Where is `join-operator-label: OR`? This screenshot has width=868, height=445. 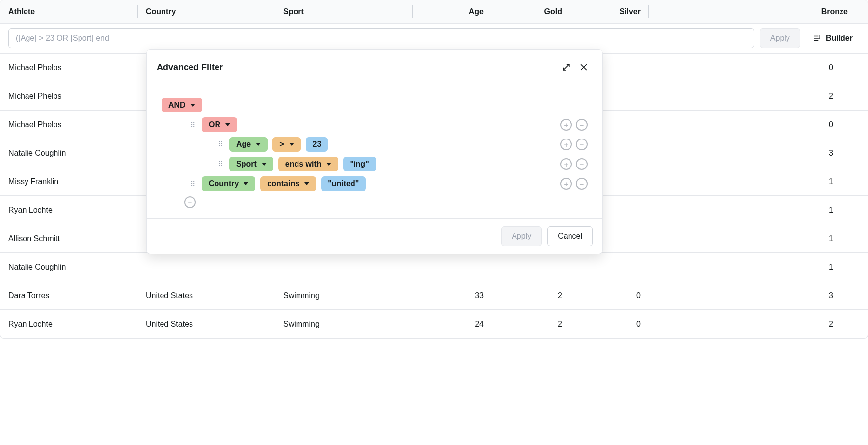 join-operator-label: OR is located at coordinates (215, 125).